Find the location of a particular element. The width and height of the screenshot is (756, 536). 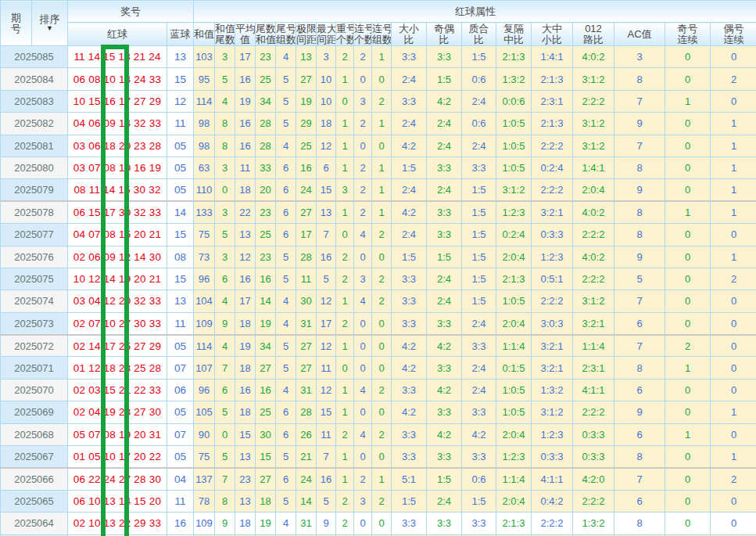

attr-cell: 137 is located at coordinates (205, 479).